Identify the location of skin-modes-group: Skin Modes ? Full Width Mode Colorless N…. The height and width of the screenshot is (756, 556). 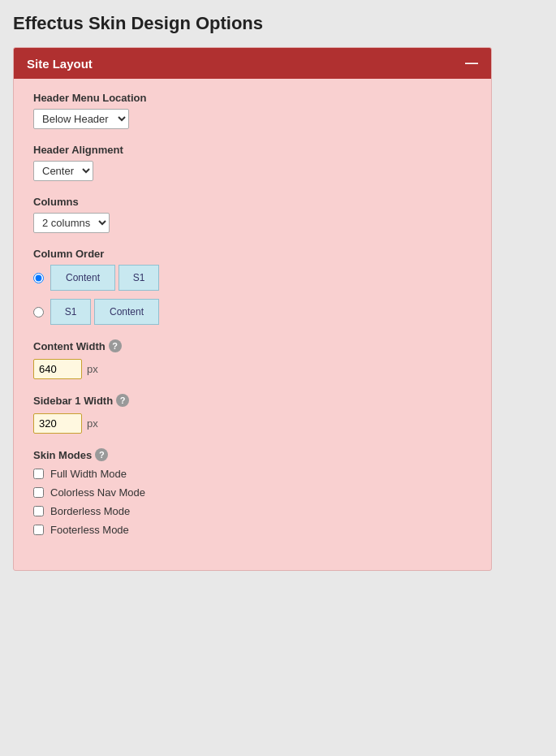
(252, 492).